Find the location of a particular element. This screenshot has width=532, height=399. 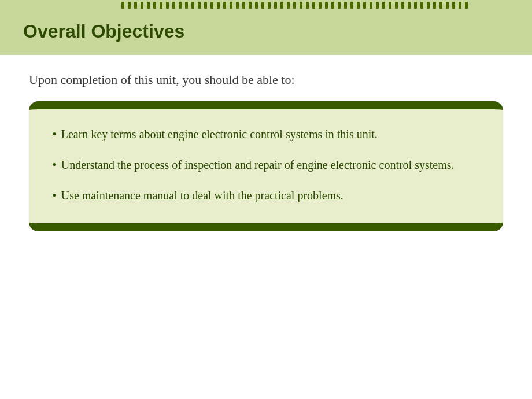

page-title: Overall Objectives is located at coordinates (266, 31).